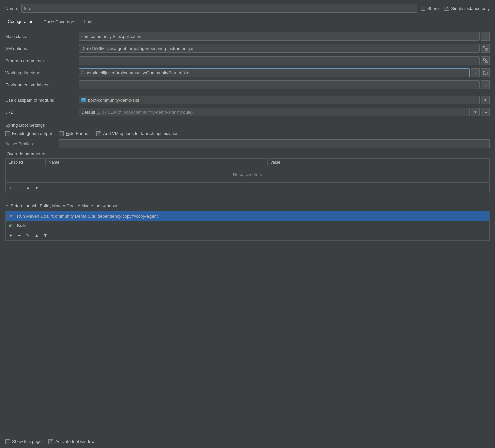 The image size is (495, 448). I want to click on show-page-checkbox, so click(8, 442).